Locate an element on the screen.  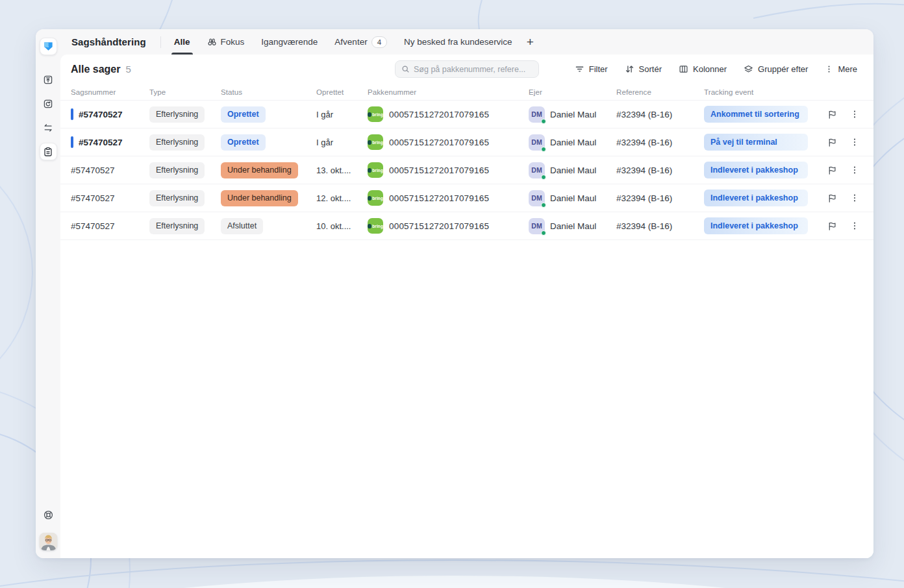
sidebar-item-outbox is located at coordinates (48, 79).